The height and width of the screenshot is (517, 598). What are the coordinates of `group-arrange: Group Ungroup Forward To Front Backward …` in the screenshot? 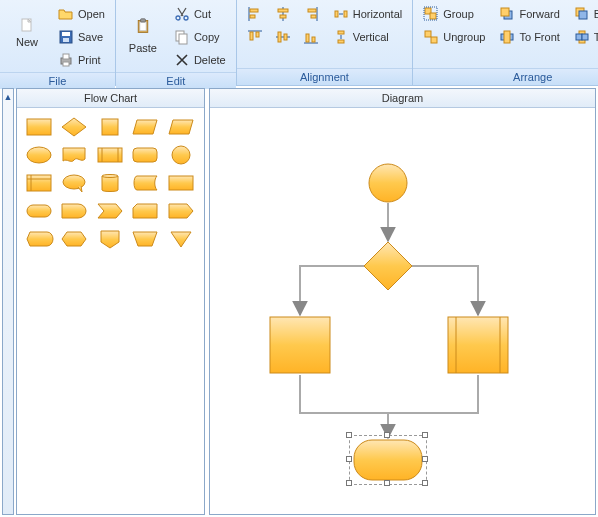 It's located at (506, 42).